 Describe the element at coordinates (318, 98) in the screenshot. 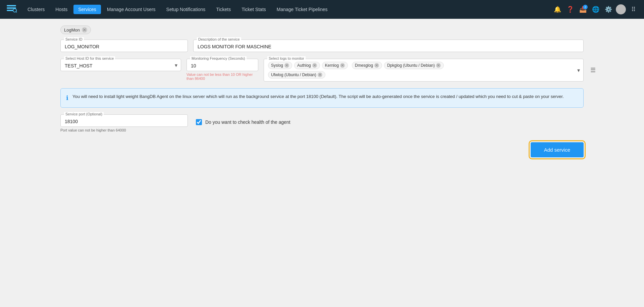

I see `info-message: You will need to install light weight Ba…` at that location.